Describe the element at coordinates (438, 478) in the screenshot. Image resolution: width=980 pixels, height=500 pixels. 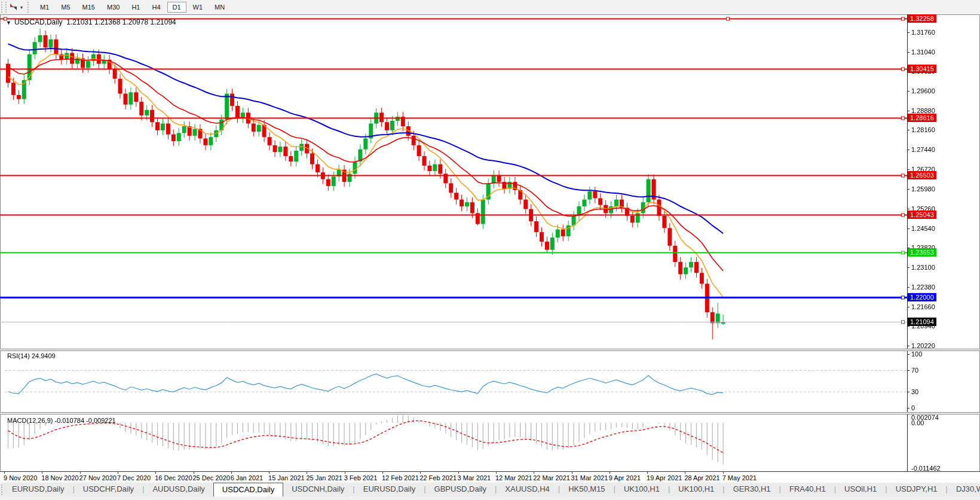
I see `date-axis-label: 22 Feb 2021` at that location.